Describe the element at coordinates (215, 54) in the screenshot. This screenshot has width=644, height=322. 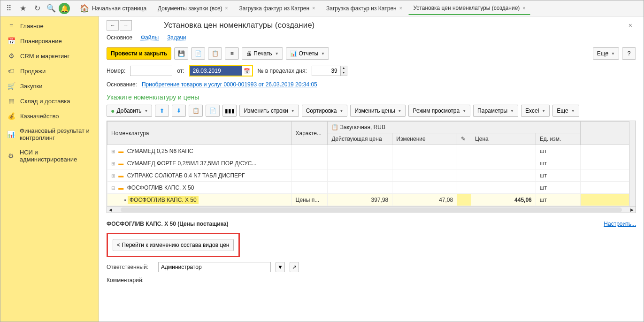
I see `copy-button: 📋` at that location.